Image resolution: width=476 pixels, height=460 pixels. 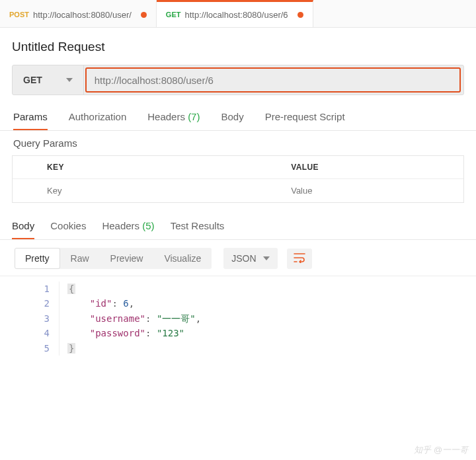 What do you see at coordinates (305, 120) in the screenshot?
I see `tab-prerequest: Pre-request Script` at bounding box center [305, 120].